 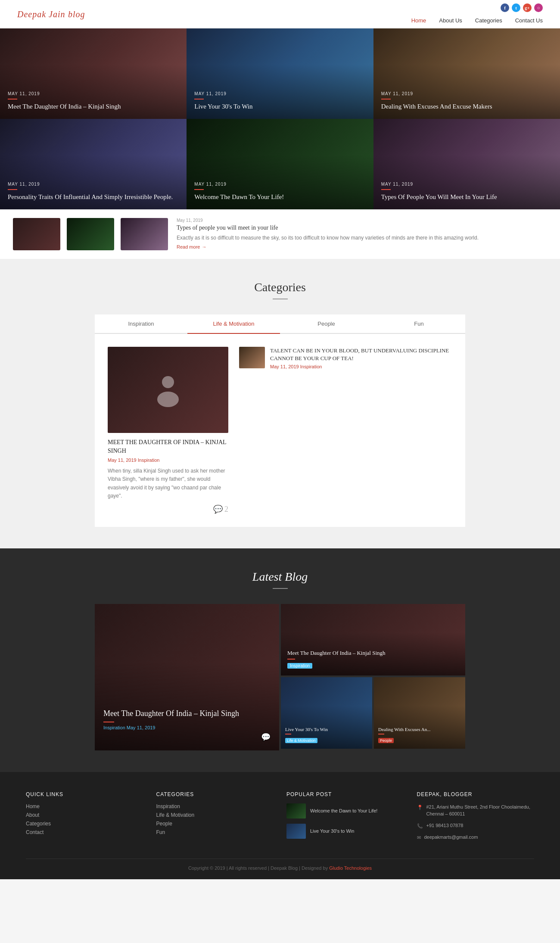 What do you see at coordinates (84, 824) in the screenshot?
I see `footer-link-categories: Categories` at bounding box center [84, 824].